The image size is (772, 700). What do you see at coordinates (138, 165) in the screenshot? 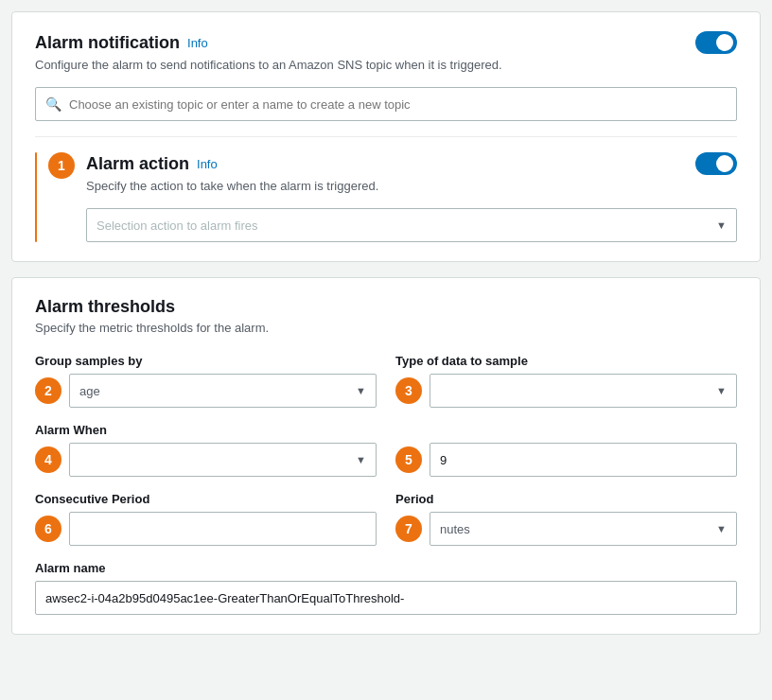
I see `alarm-action-title: Alarm action` at bounding box center [138, 165].